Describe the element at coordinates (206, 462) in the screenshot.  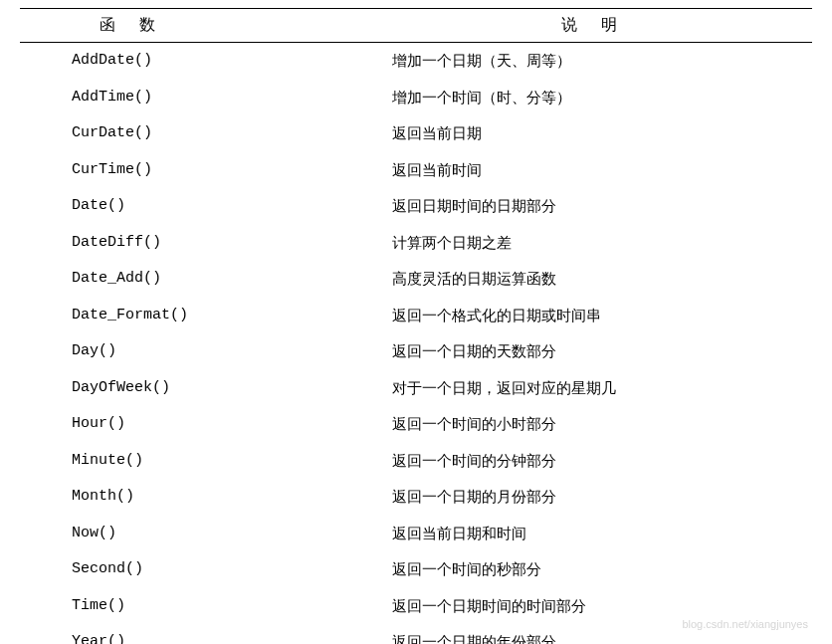
I see `function-name-cell: Minute()` at that location.